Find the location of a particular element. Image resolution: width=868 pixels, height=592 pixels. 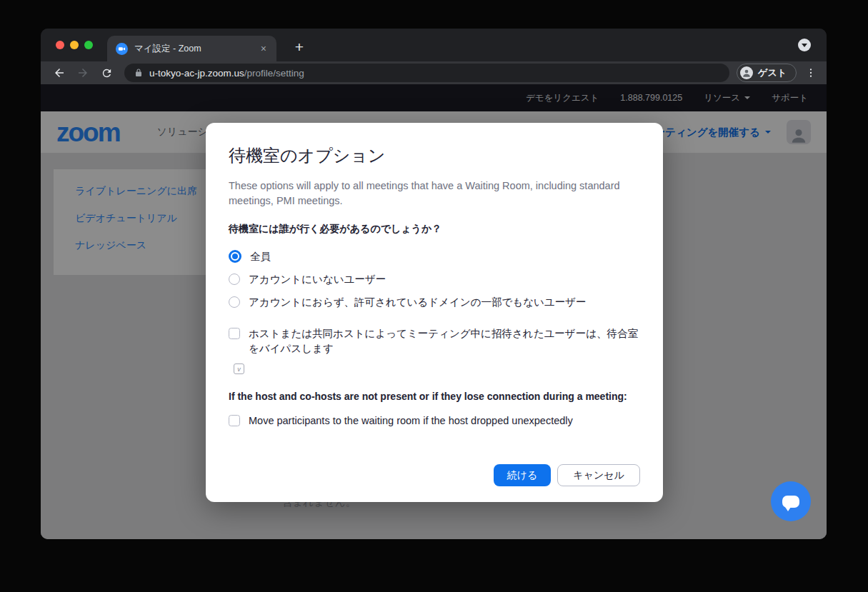

new-tab-button: + is located at coordinates (299, 47).